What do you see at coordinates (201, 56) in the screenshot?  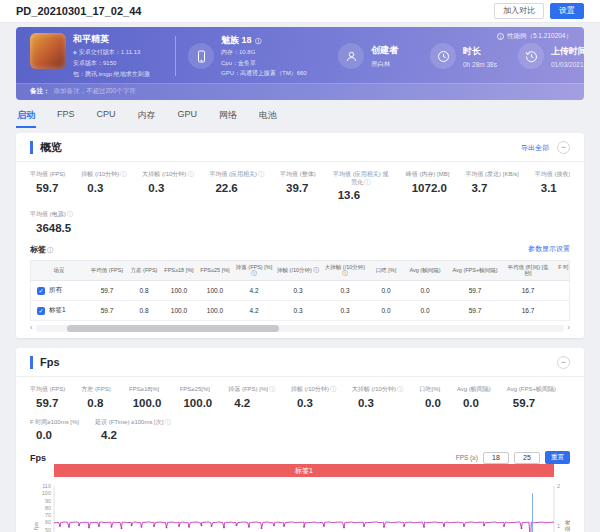 I see `phone-icon` at bounding box center [201, 56].